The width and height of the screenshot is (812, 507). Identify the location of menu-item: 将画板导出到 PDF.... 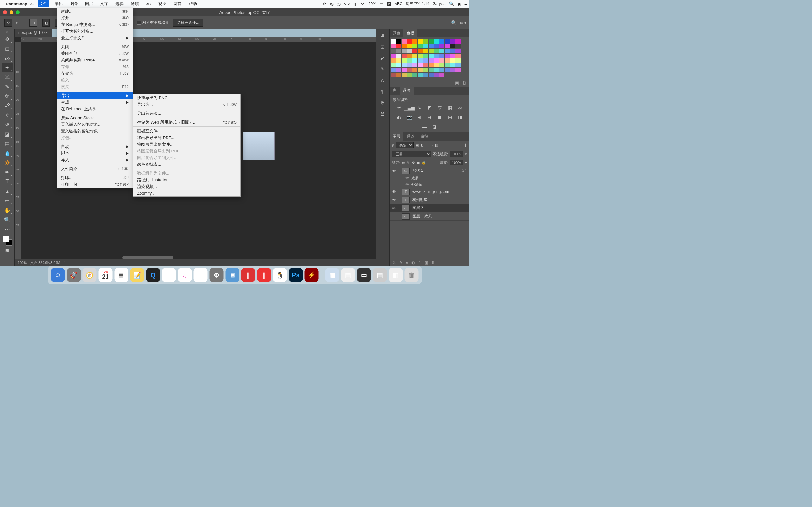
(187, 138).